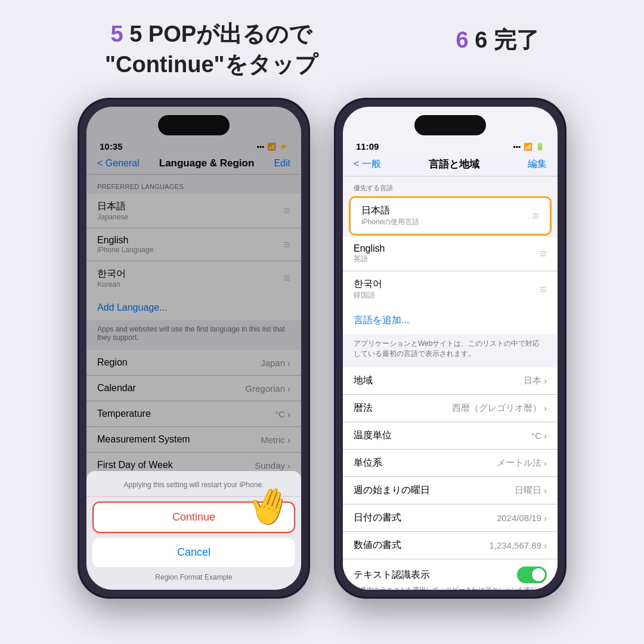  What do you see at coordinates (518, 545) in the screenshot?
I see `numfmt-value-jp: 1,234,567.89 ›` at bounding box center [518, 545].